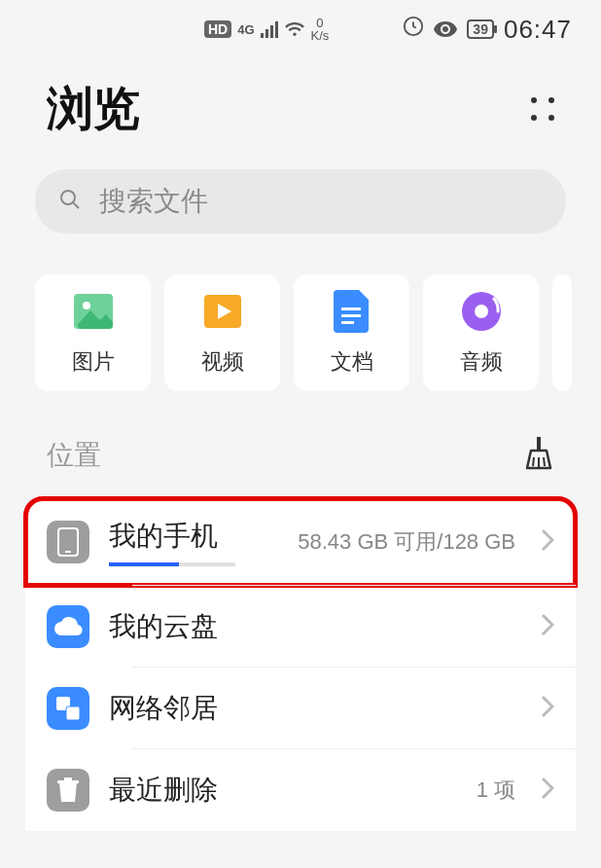 This screenshot has height=868, width=601. I want to click on location-network: 网络邻居, so click(300, 708).